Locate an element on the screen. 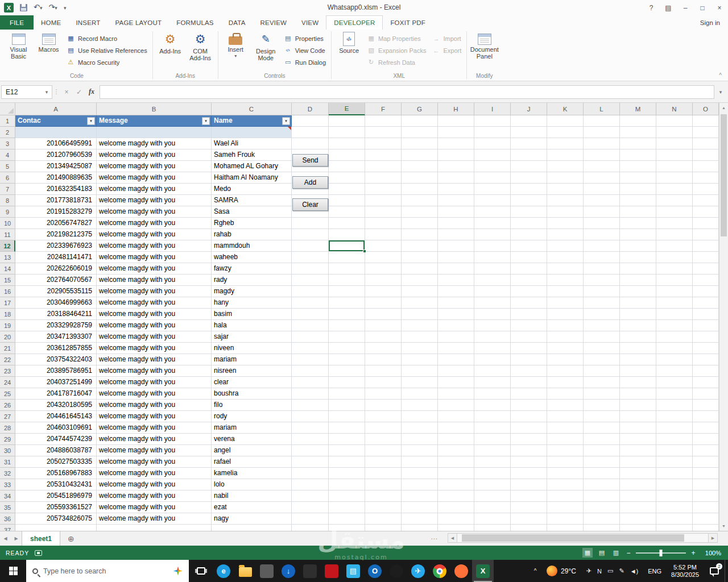 The height and width of the screenshot is (582, 728). cell-I3 is located at coordinates (493, 144).